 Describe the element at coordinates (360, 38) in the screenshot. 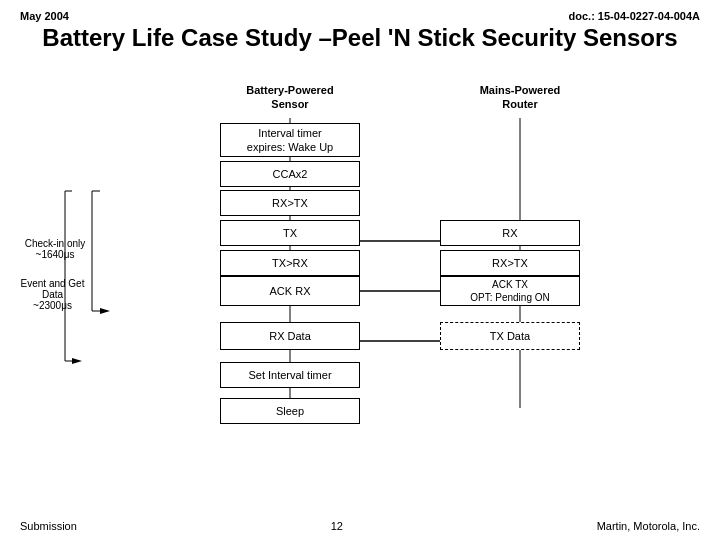

I see `main-title: Battery Life Case Study –Peel 'N Stick S…` at that location.